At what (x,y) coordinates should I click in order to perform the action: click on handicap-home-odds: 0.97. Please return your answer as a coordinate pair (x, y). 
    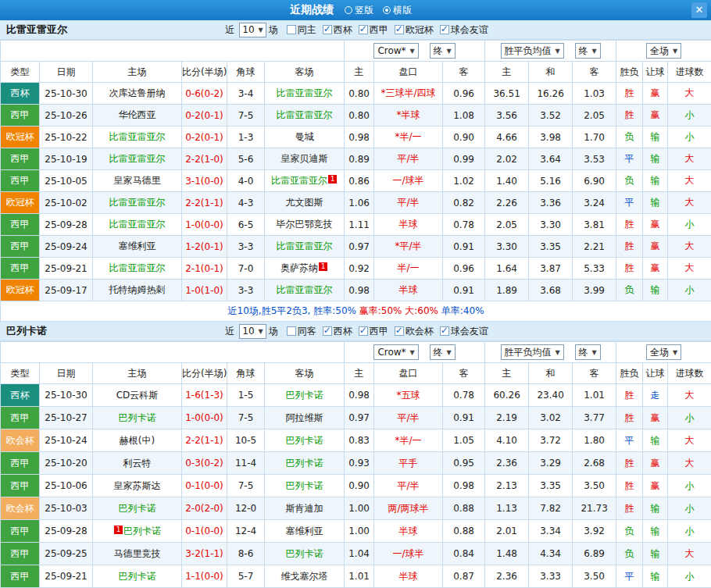
    Looking at the image, I should click on (359, 247).